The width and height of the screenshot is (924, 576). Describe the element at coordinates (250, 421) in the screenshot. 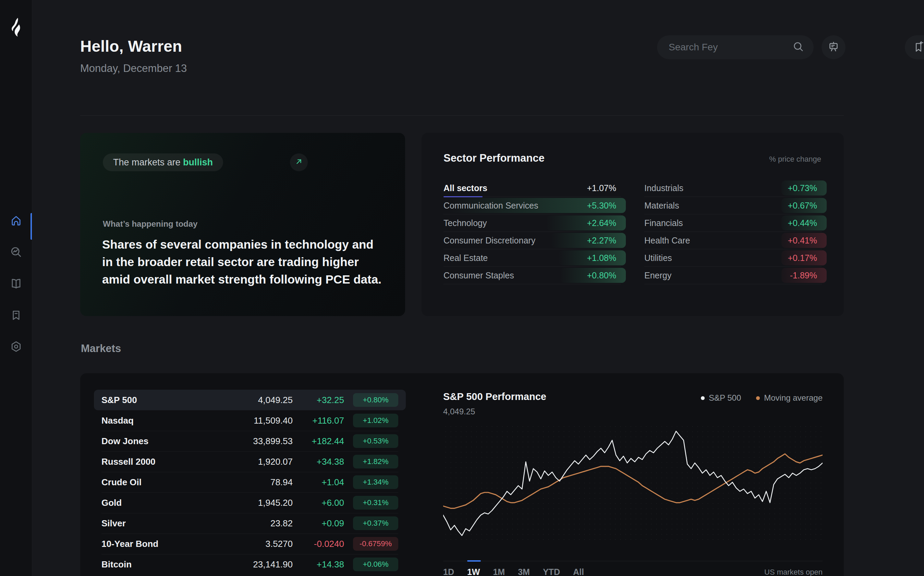

I see `market-row: Nasdaq 11,509.40 +116.07 +1.02%` at that location.